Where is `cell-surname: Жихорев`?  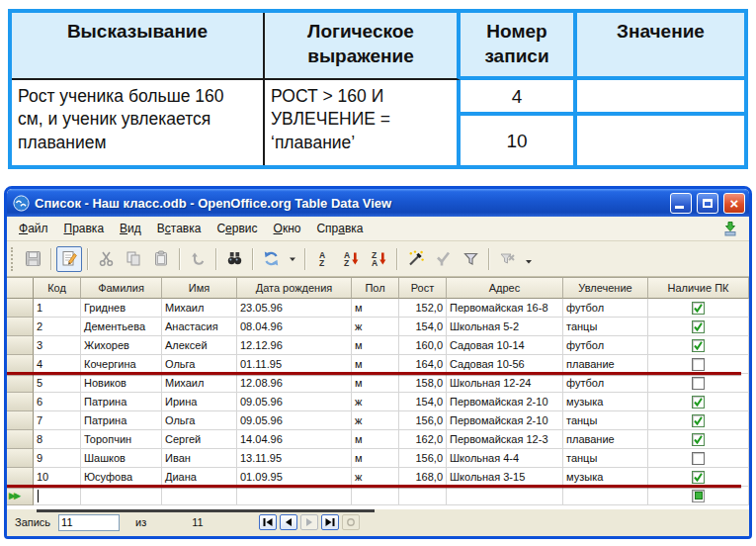
cell-surname: Жихорев is located at coordinates (122, 346).